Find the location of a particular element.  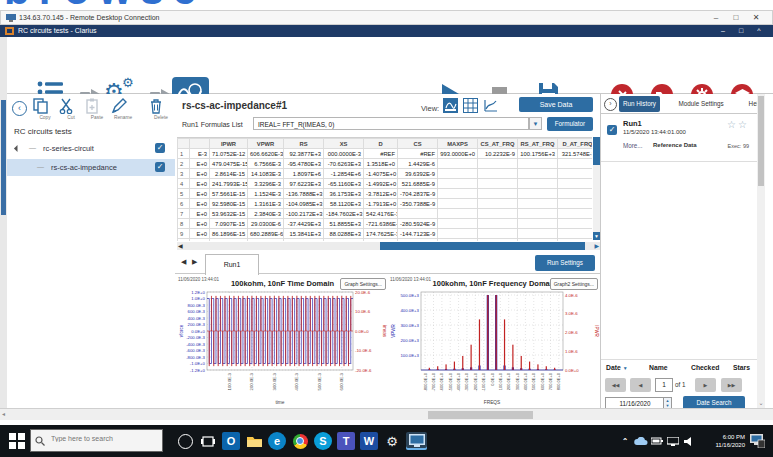

onedrive-cloud-icon is located at coordinates (641, 441).